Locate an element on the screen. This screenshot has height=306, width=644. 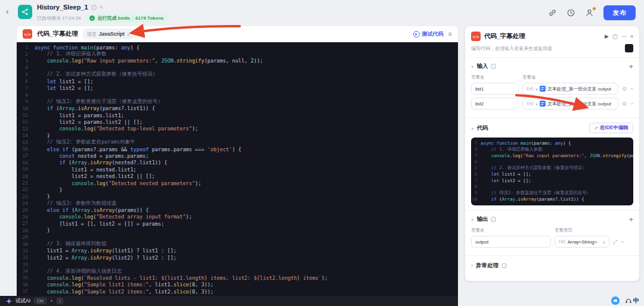
output-name-input is located at coordinates (511, 242).